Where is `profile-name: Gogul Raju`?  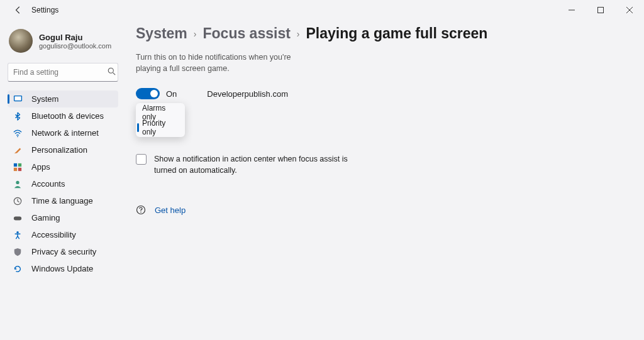 profile-name: Gogul Raju is located at coordinates (75, 38).